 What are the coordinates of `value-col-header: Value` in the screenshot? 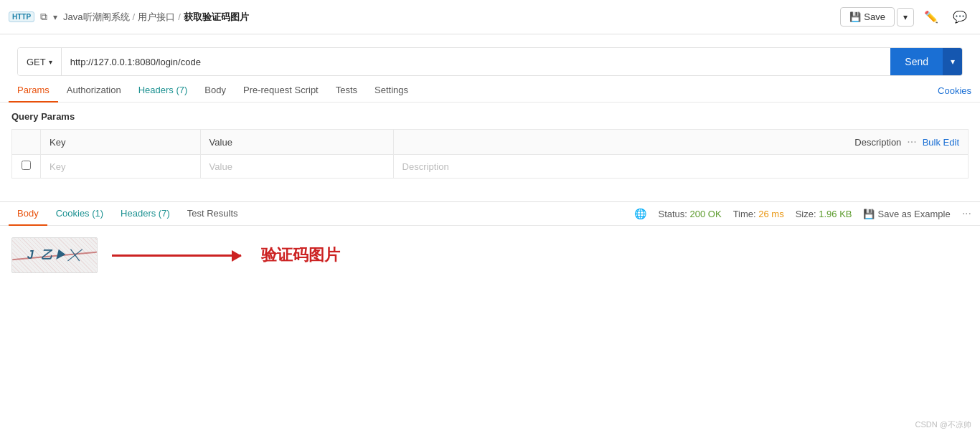 It's located at (297, 142).